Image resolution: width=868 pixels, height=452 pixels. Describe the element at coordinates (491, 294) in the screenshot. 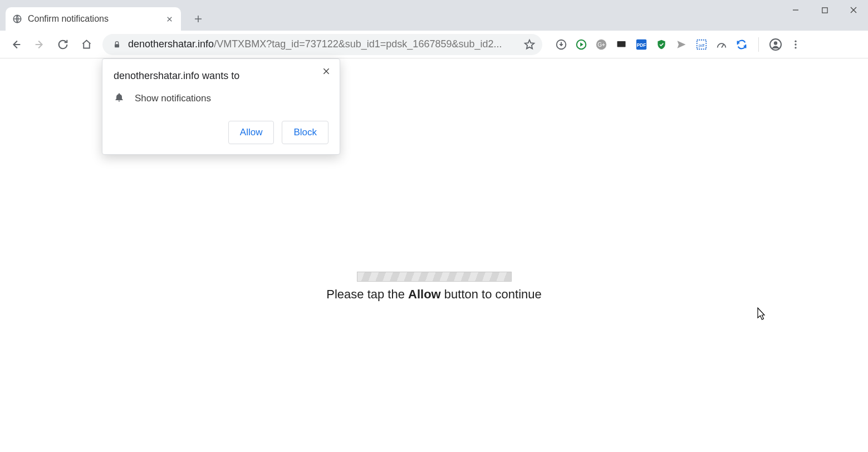

I see `page-msg-post: button to continue` at that location.